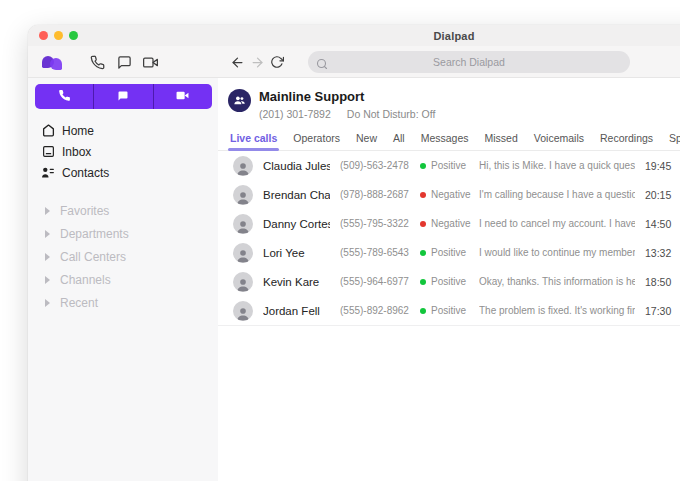  I want to click on sidebar-section-call-centers: Call Centers, so click(123, 256).